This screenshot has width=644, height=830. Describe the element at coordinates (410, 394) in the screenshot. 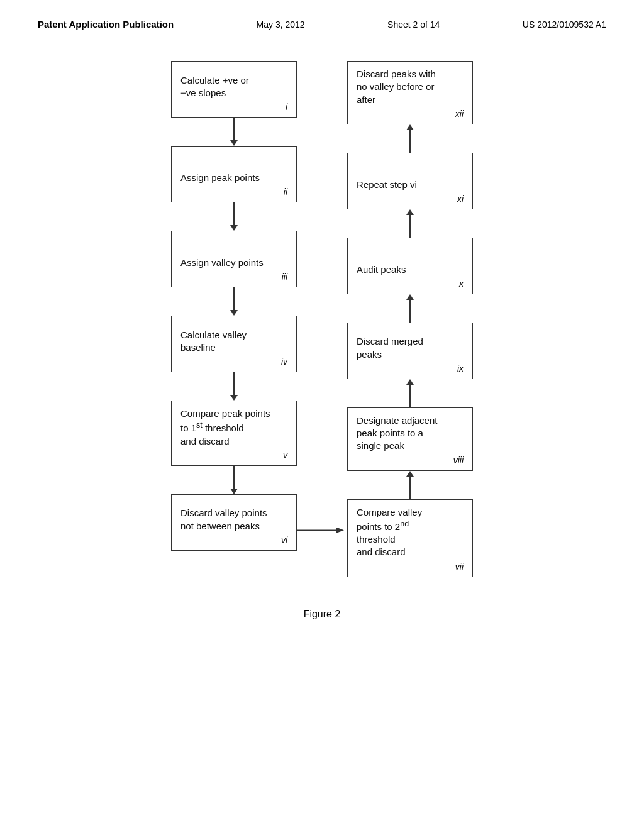

I see `arrow-ix-from-viii` at that location.